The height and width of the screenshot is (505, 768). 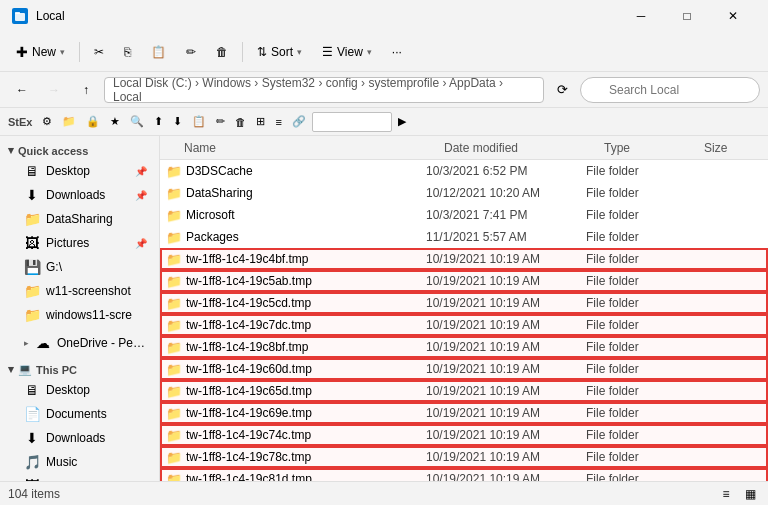 What do you see at coordinates (158, 52) in the screenshot?
I see `paste-button: 📋` at bounding box center [158, 52].